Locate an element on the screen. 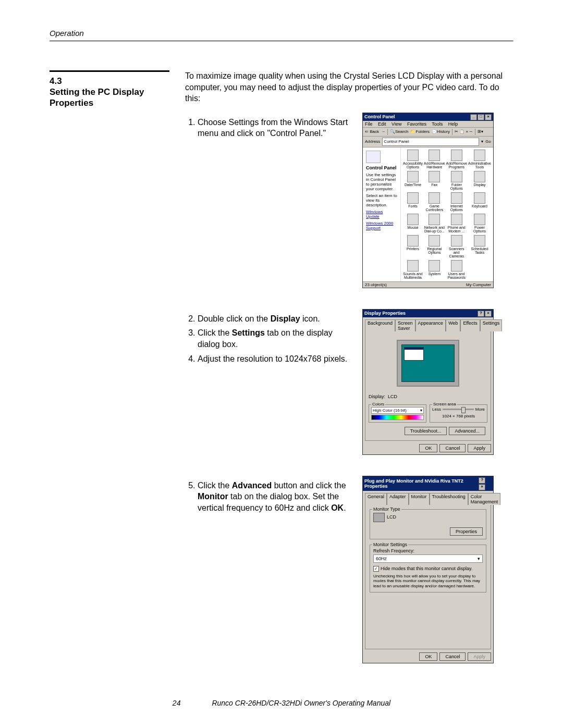  icon-scanners: Scanners and Cameras is located at coordinates (457, 246).